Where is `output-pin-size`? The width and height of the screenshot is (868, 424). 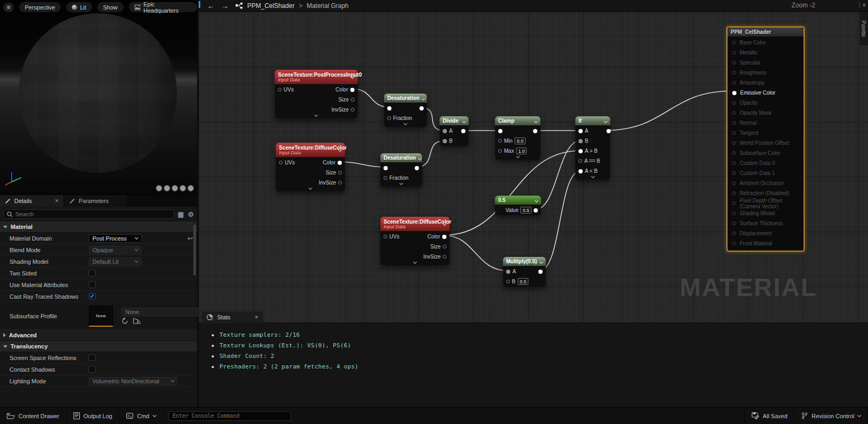
output-pin-size is located at coordinates (353, 99).